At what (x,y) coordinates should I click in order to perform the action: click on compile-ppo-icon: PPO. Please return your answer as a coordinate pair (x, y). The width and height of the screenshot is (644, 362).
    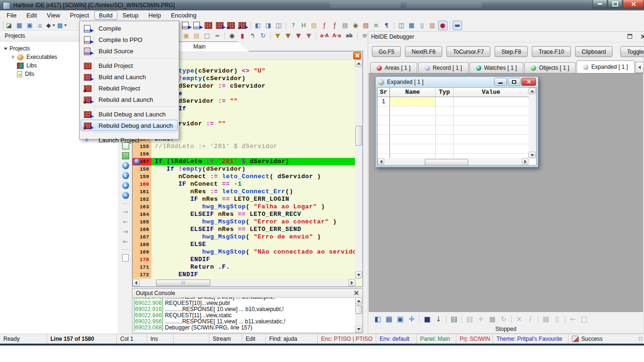
    Looking at the image, I should click on (186, 25).